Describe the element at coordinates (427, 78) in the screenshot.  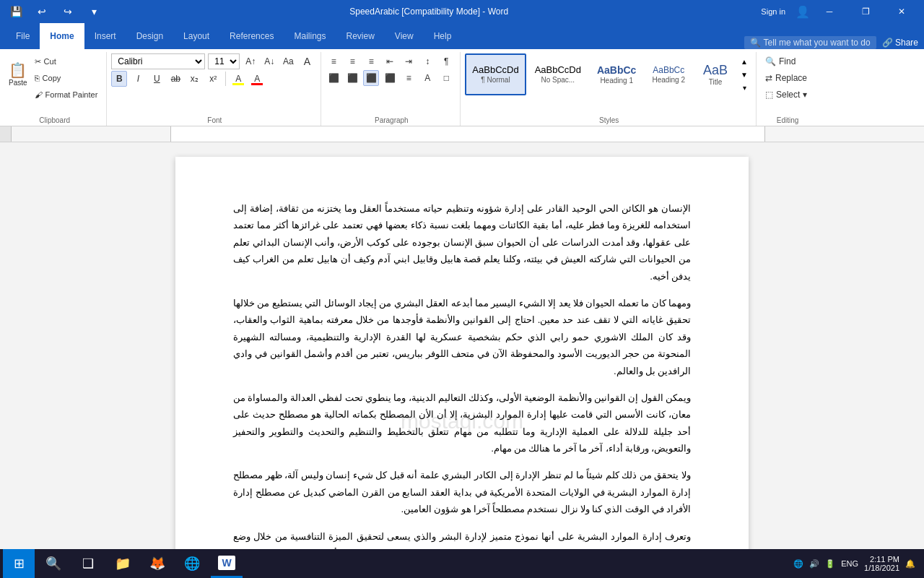
I see `shading-button: A` at that location.